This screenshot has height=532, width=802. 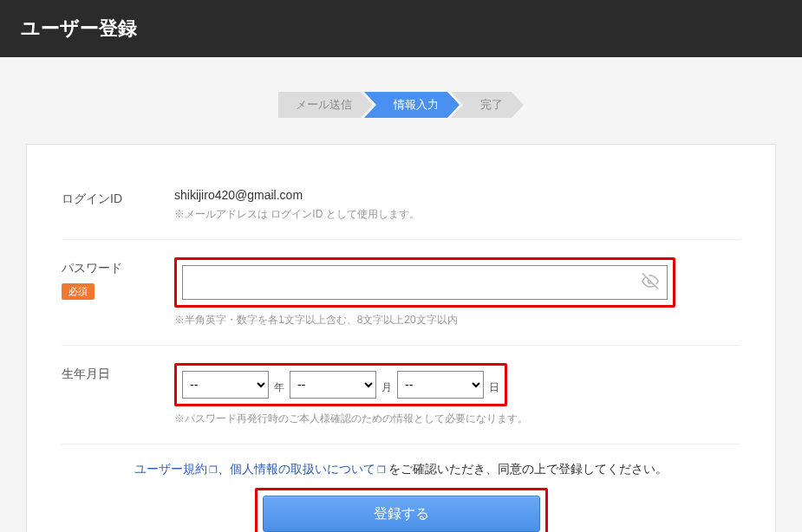 What do you see at coordinates (440, 385) in the screenshot?
I see `birth-day-select: --` at bounding box center [440, 385].